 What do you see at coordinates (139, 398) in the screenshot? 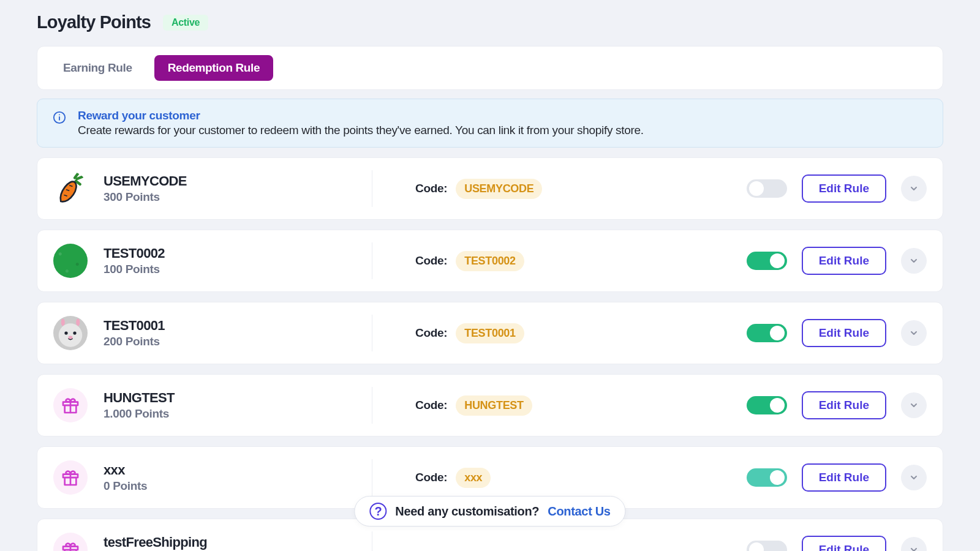
I see `rule-name: HUNGTEST` at bounding box center [139, 398].